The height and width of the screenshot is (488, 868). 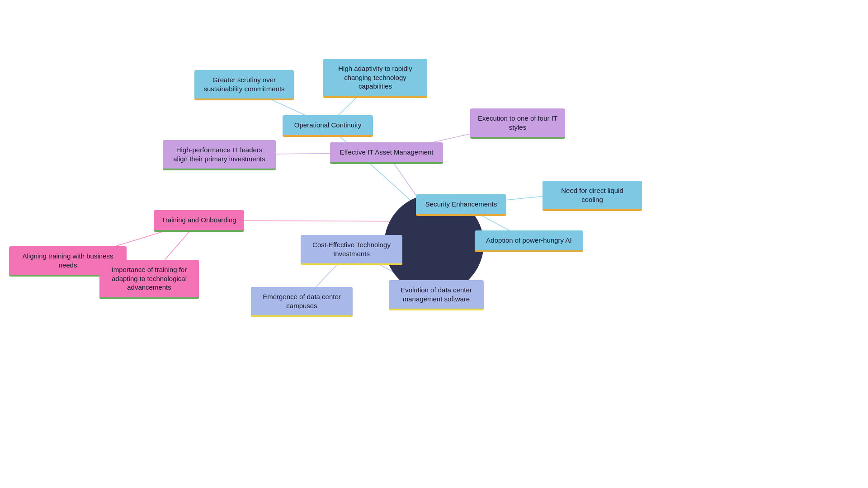 What do you see at coordinates (244, 85) in the screenshot?
I see `node-greater-scrutiny: Greater scrutiny over sustainability com…` at bounding box center [244, 85].